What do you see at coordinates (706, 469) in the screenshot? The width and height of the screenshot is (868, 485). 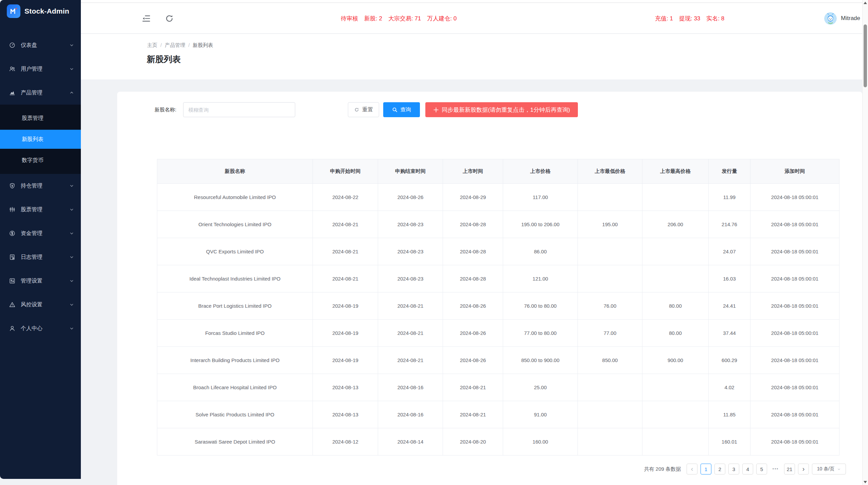 I see `pagination-page-1: 1` at bounding box center [706, 469].